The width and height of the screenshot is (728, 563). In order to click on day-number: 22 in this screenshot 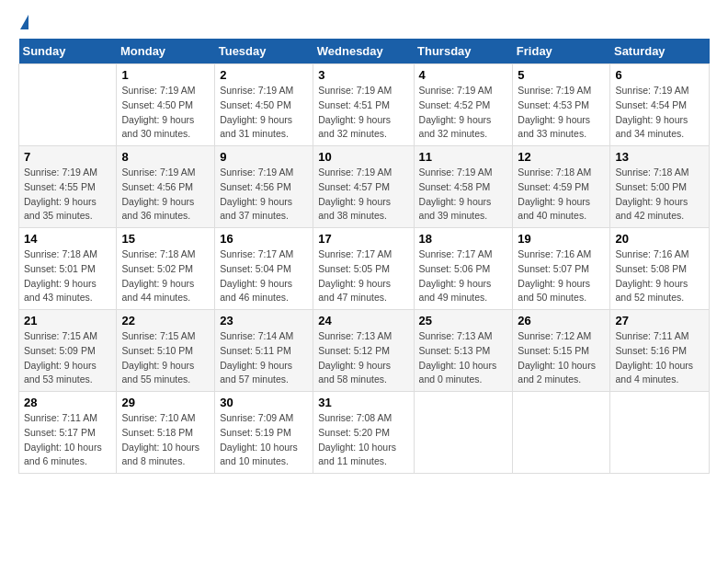, I will do `click(165, 320)`.